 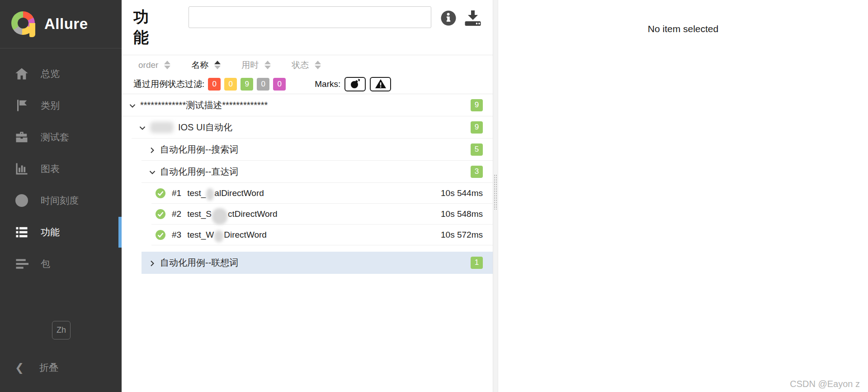 What do you see at coordinates (22, 74) in the screenshot?
I see `home-icon` at bounding box center [22, 74].